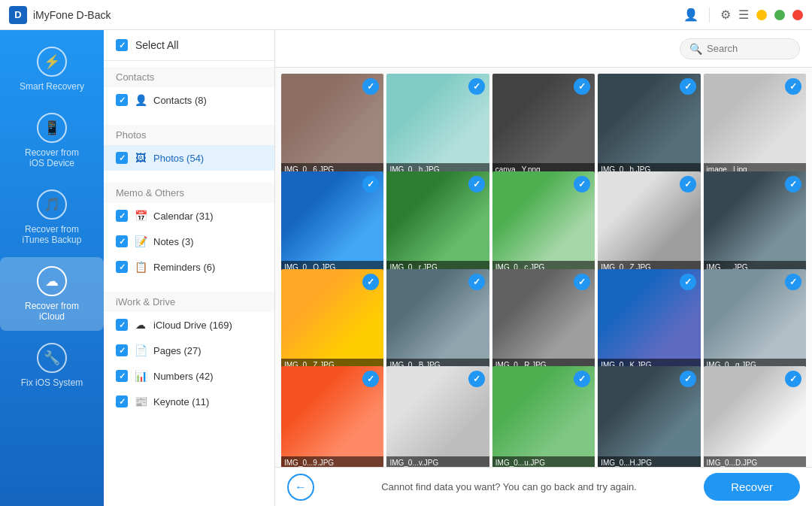  Describe the element at coordinates (53, 383) in the screenshot. I see `sidebar-label-fix-ios: Fix iOS System` at that location.